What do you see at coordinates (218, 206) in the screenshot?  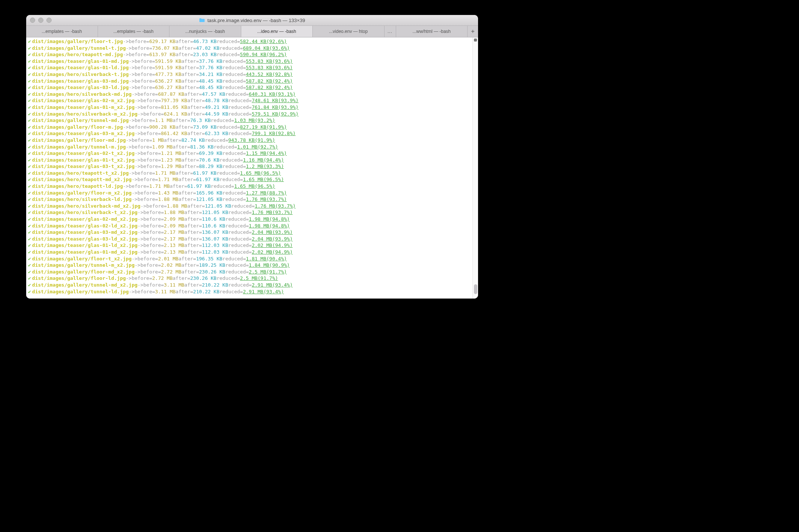 I see `after-value: 121.05 KB` at bounding box center [218, 206].